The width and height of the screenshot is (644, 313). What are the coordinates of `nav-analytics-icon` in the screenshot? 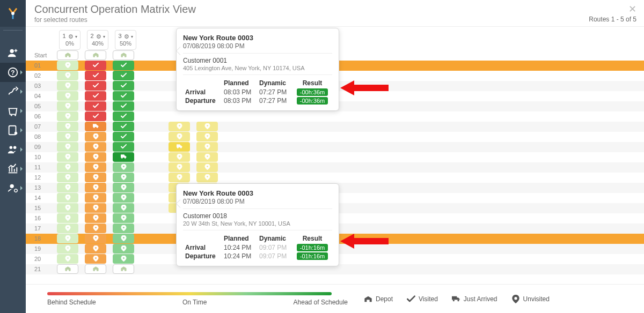 It's located at (13, 169).